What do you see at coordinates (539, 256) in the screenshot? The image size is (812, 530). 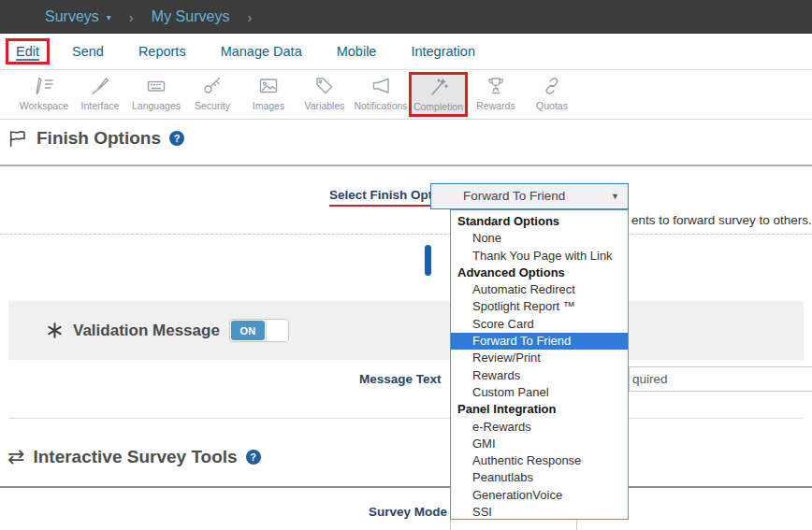 I see `option-thank-you-page-with-link: Thank You Page with Link` at bounding box center [539, 256].